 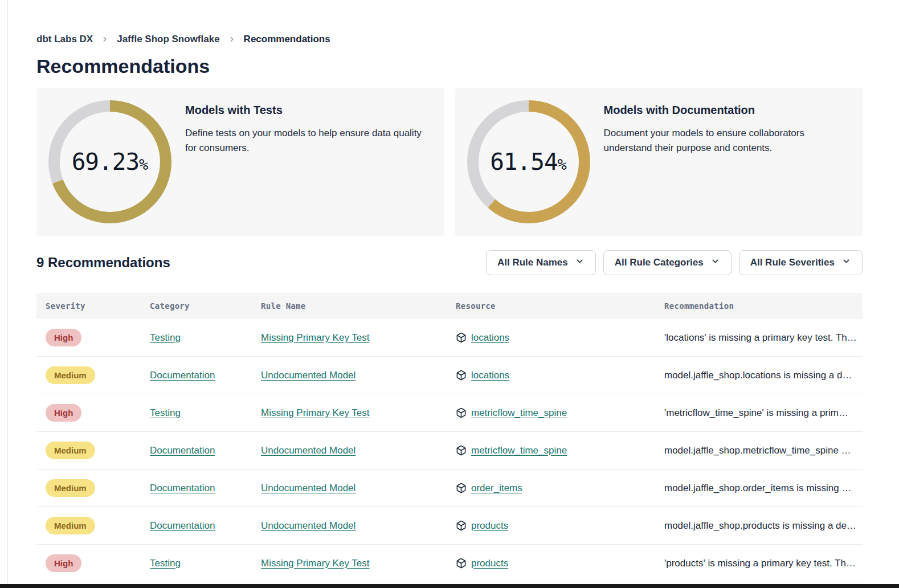 What do you see at coordinates (763, 526) in the screenshot?
I see `recommendation-text: model.jaffle_shop.products is missing a …` at bounding box center [763, 526].